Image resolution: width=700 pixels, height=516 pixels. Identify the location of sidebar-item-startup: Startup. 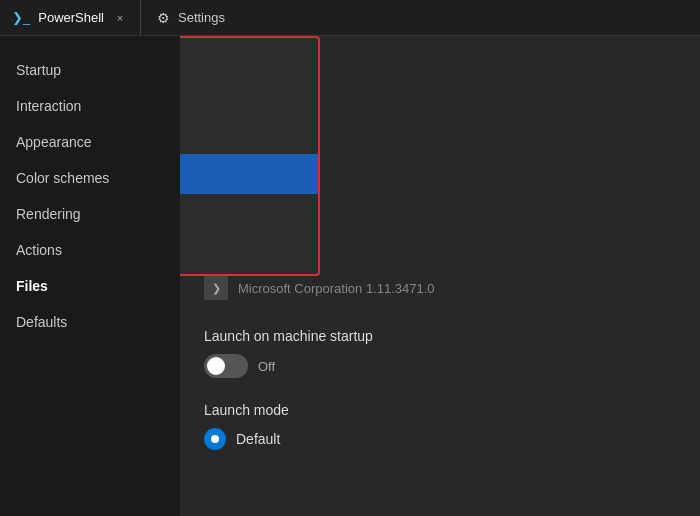
(90, 70).